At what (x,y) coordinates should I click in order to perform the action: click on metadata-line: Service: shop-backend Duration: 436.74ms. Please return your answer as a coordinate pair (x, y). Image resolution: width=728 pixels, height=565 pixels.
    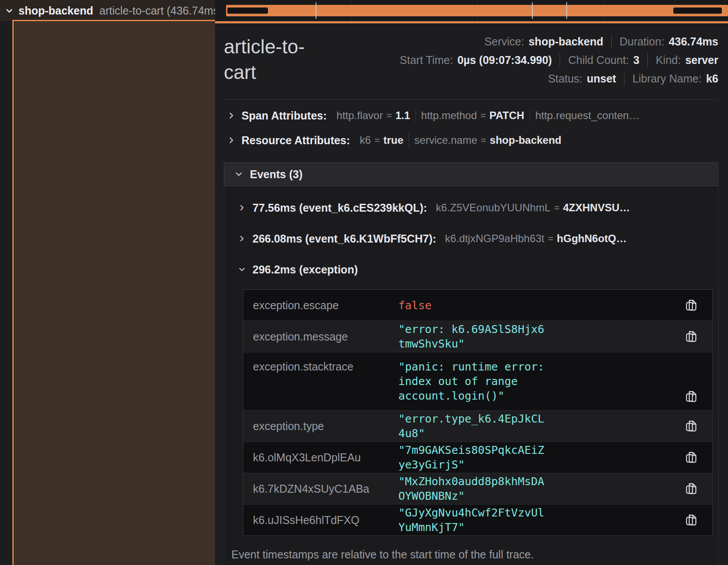
    Looking at the image, I should click on (559, 41).